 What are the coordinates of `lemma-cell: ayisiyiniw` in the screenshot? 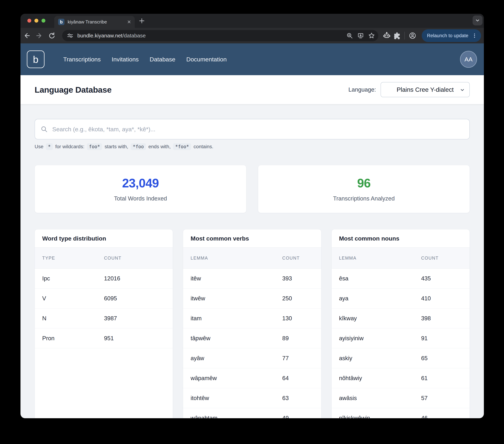 It's located at (351, 338).